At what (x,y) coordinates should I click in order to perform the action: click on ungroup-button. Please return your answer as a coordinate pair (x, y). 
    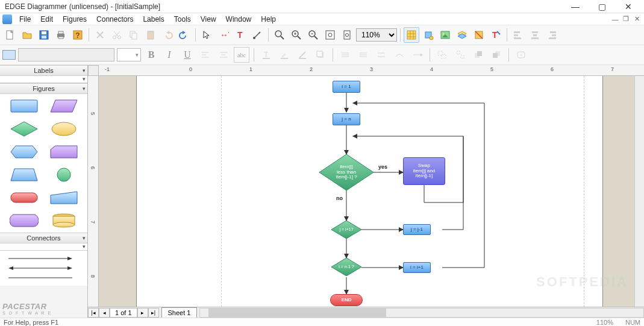
    Looking at the image, I should click on (460, 55).